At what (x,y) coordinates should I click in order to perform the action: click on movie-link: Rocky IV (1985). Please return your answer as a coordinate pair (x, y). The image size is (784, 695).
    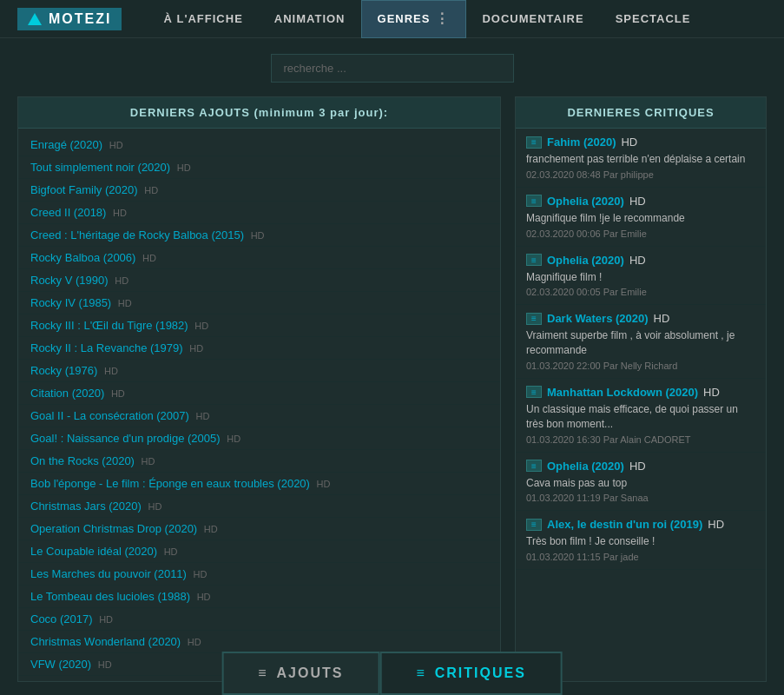
    Looking at the image, I should click on (71, 302).